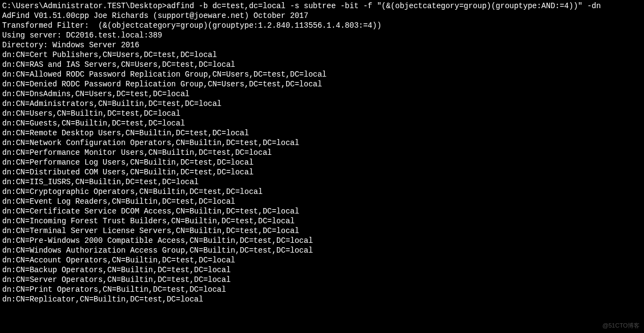 The image size is (644, 333). What do you see at coordinates (322, 104) in the screenshot?
I see `dn-entry: dn:CN=Administrators,CN=Builtin,DC=test,…` at bounding box center [322, 104].